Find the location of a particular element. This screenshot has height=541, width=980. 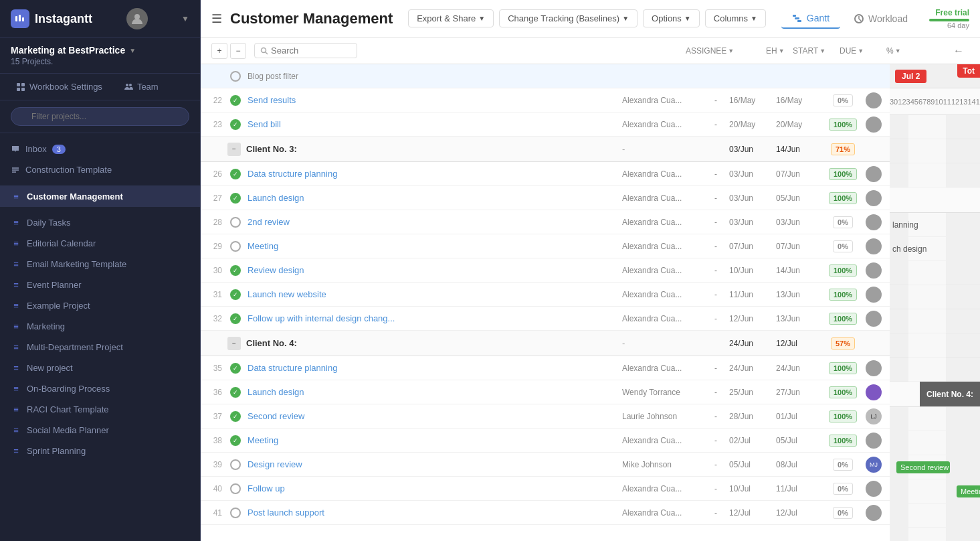

col-header-due: DUE ▼ is located at coordinates (863, 51).